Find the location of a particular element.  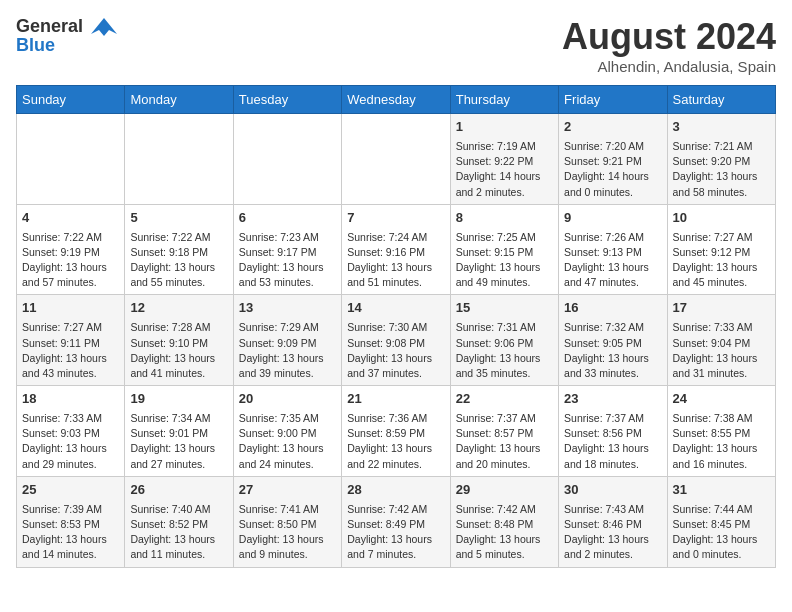

day-number: 6 is located at coordinates (288, 218).